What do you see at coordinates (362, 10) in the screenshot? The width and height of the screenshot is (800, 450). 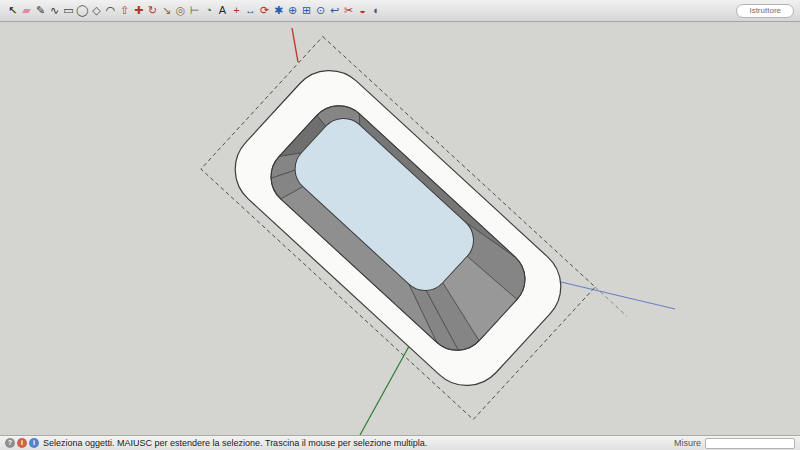 I see `paint-tool-icon: ◒` at bounding box center [362, 10].